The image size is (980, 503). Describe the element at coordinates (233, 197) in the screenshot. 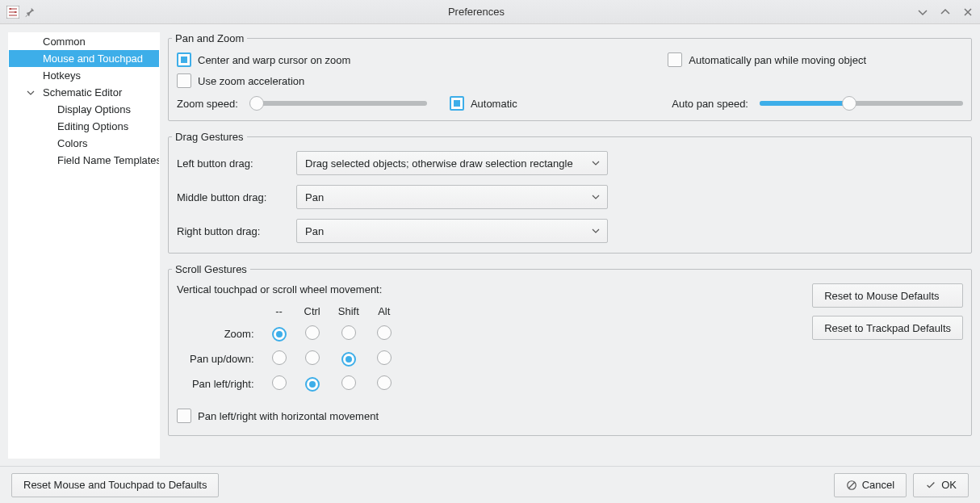

I see `middle-drag-label: Middle button drag:` at that location.